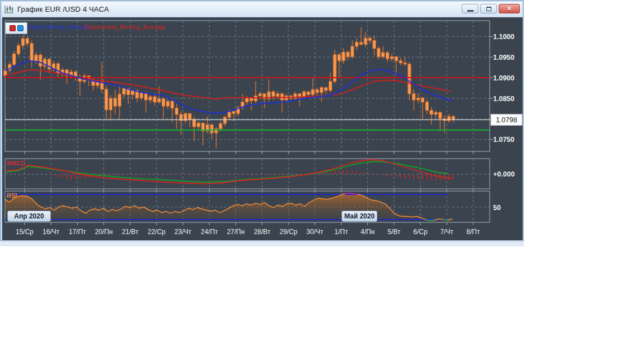  I want to click on svg-text: 1.0798, so click(506, 120).